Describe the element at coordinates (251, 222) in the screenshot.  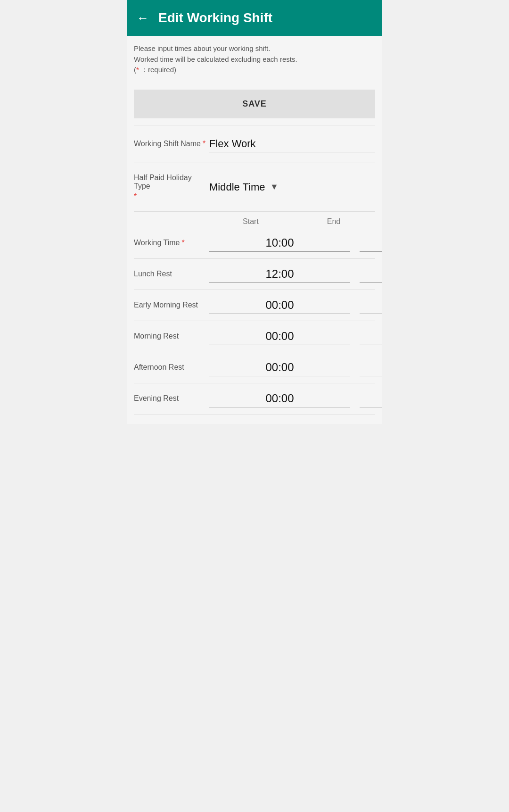
I see `start-header: Start` at that location.